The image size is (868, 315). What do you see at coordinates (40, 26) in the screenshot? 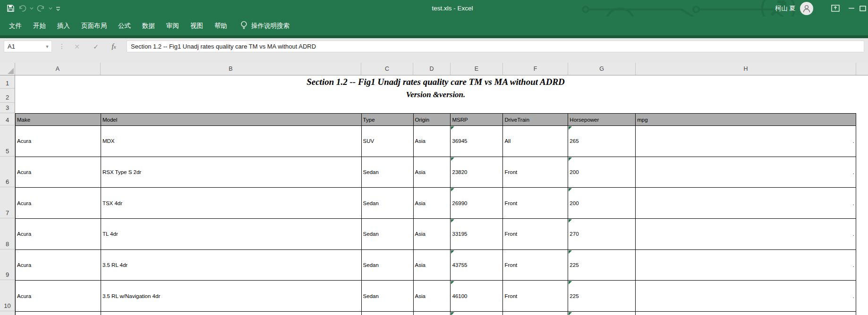
I see `ribbon-tab-1: 开始` at bounding box center [40, 26].